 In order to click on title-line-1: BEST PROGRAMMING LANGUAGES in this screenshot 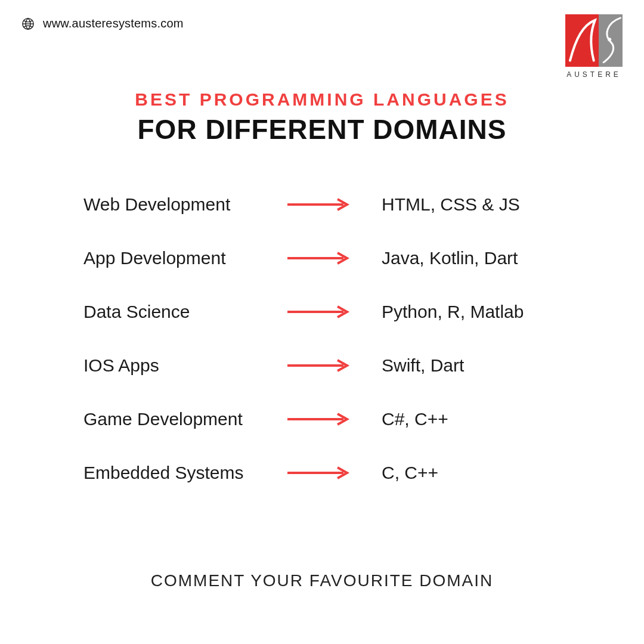, I will do `click(322, 100)`.